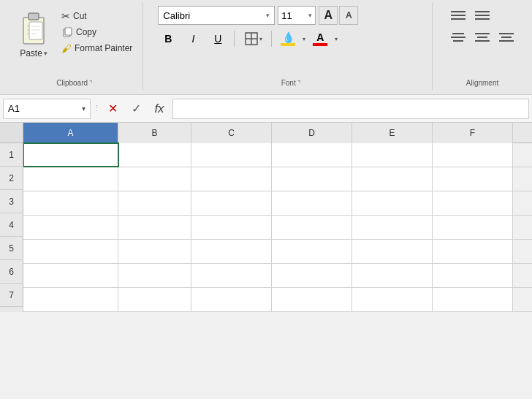 The height and width of the screenshot is (399, 532). I want to click on cell-B3, so click(155, 203).